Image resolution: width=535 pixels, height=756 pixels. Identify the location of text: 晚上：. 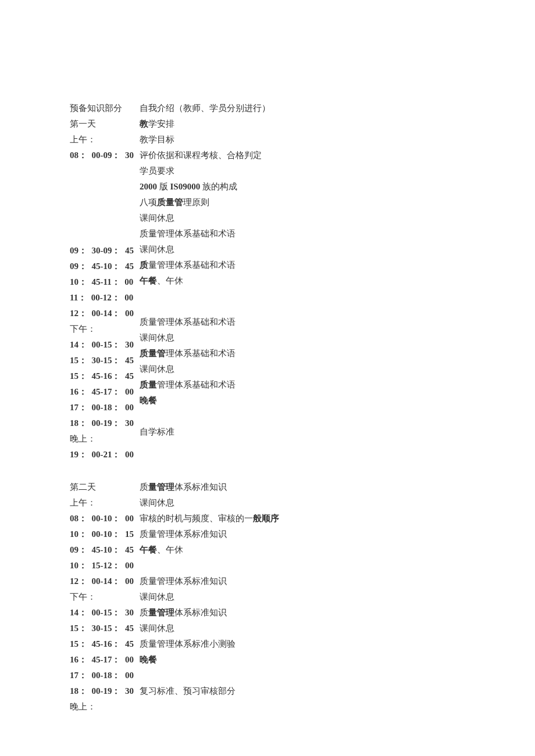
(83, 439).